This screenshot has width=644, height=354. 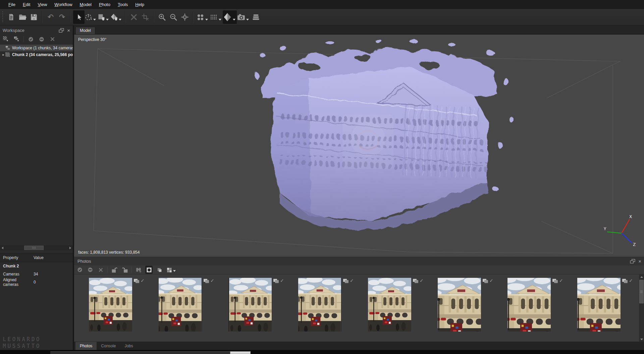 What do you see at coordinates (116, 17) in the screenshot?
I see `navigation-tool-button` at bounding box center [116, 17].